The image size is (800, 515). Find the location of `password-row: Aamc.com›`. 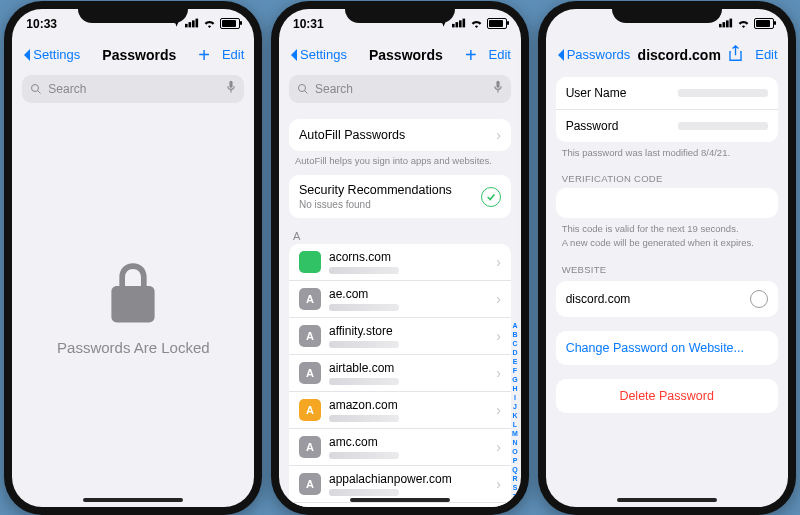

password-row: Aamc.com› is located at coordinates (400, 448).